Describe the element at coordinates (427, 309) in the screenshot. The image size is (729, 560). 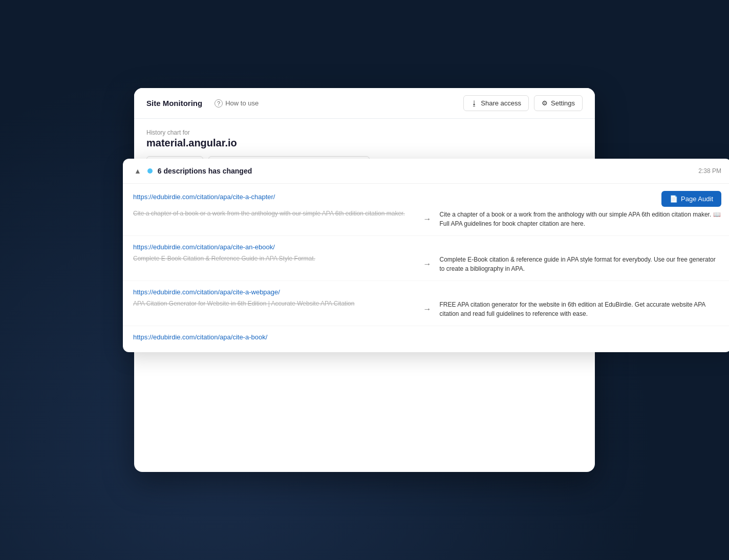
I see `url-row-content-3: APA Citation Generator for Website in 6t…` at that location.